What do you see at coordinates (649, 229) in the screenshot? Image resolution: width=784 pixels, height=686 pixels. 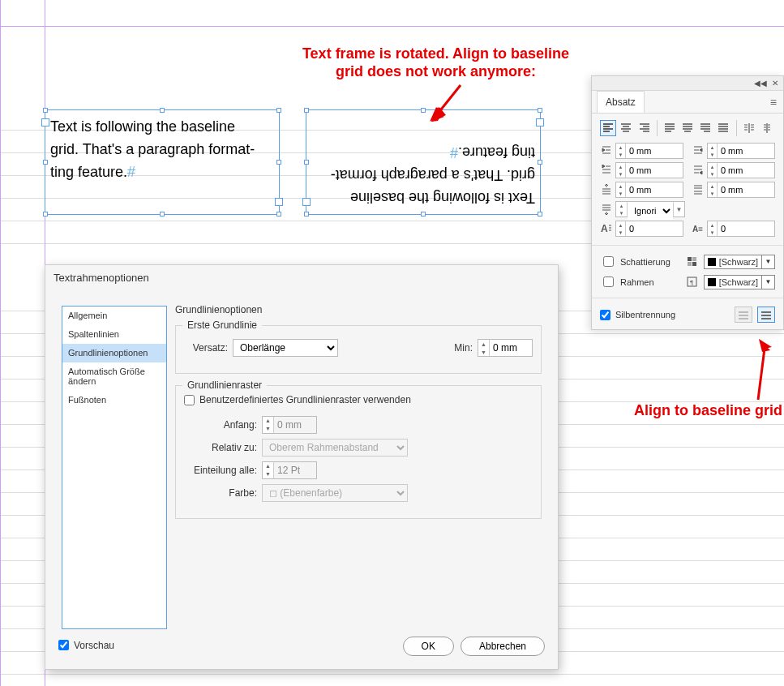 I see `dropcap-lines-spinner: ▲▼` at bounding box center [649, 229].